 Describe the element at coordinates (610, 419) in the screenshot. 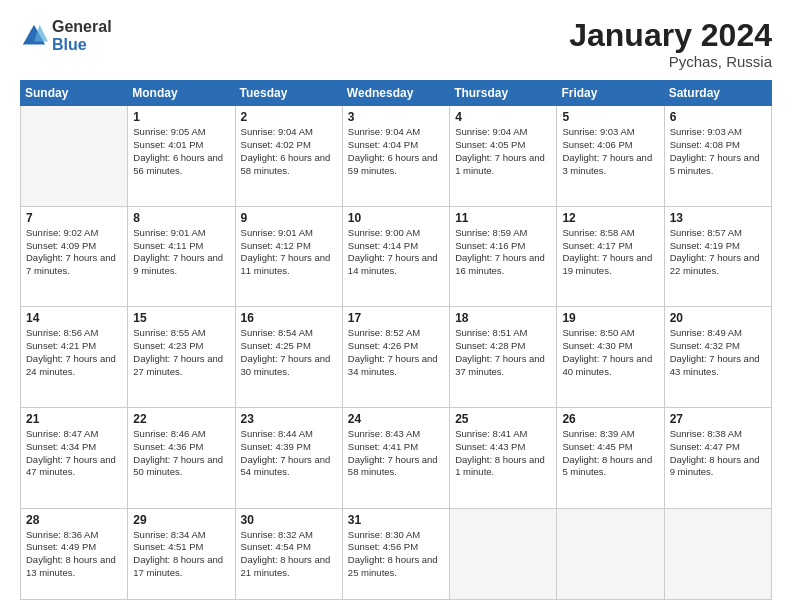

I see `day-number: 26` at that location.